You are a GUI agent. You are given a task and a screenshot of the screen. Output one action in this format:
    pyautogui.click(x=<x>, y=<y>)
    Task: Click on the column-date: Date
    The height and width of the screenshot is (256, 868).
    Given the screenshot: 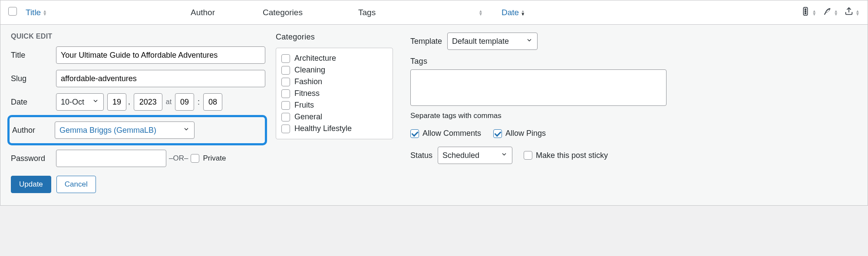 What is the action you would take?
    pyautogui.click(x=545, y=13)
    